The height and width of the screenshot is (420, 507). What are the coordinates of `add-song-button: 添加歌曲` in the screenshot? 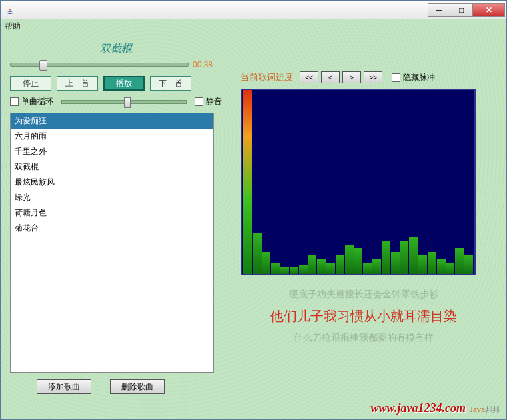 It's located at (64, 387).